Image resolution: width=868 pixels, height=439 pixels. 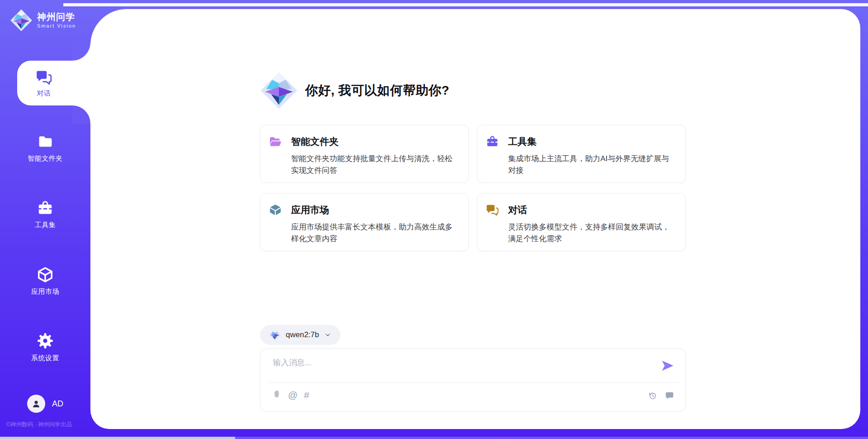 What do you see at coordinates (302, 335) in the screenshot?
I see `model-name: qwen2:7b` at bounding box center [302, 335].